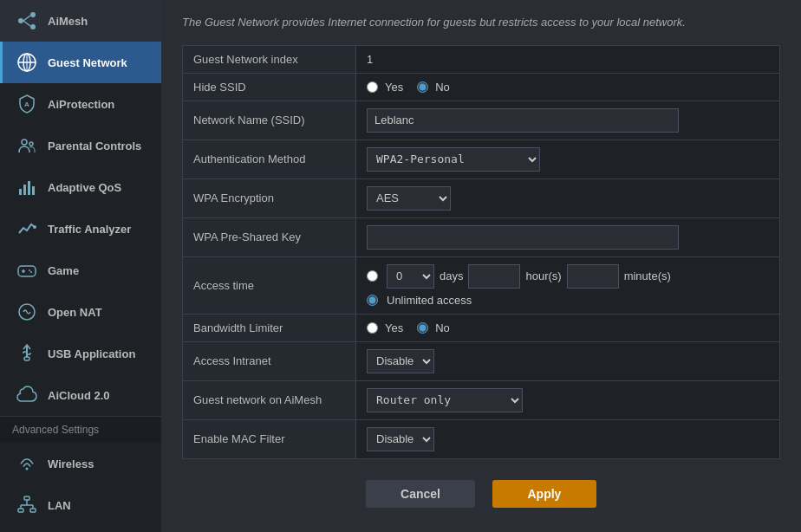 The height and width of the screenshot is (532, 801). Describe the element at coordinates (543, 276) in the screenshot. I see `hours-label: hour(s)` at that location.